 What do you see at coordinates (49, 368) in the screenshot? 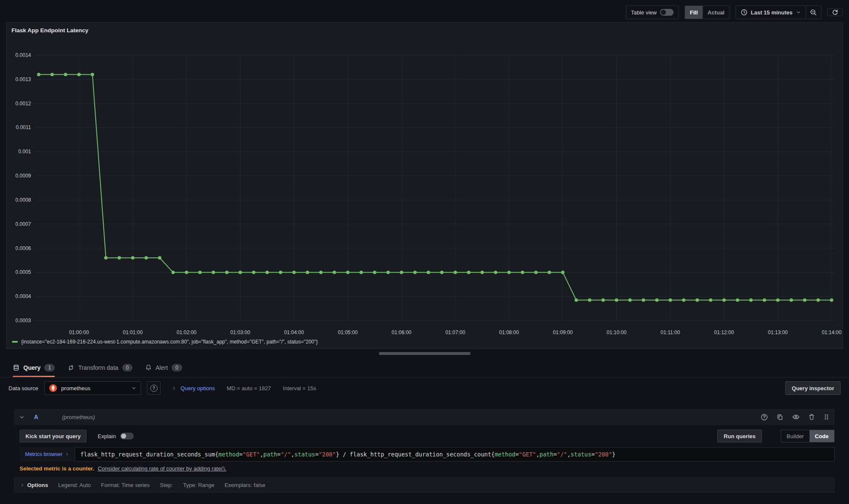
I see `tab-query-count: 1` at bounding box center [49, 368].